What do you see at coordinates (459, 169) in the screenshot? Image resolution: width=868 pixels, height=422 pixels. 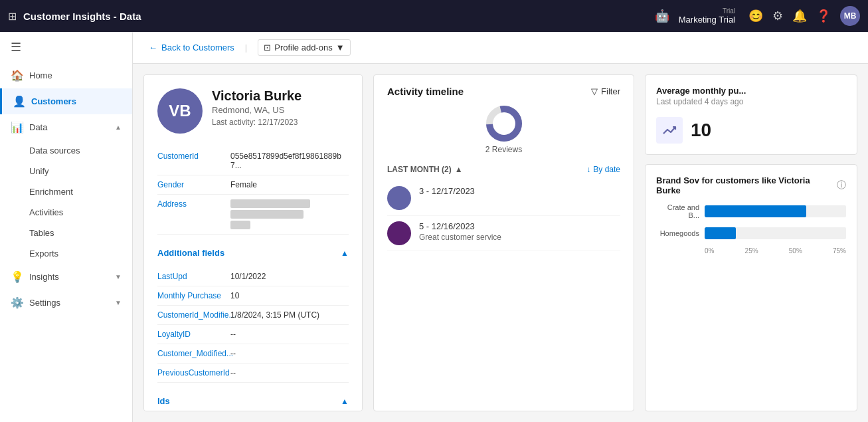 I see `month-chevron-icon: ▲` at bounding box center [459, 169].